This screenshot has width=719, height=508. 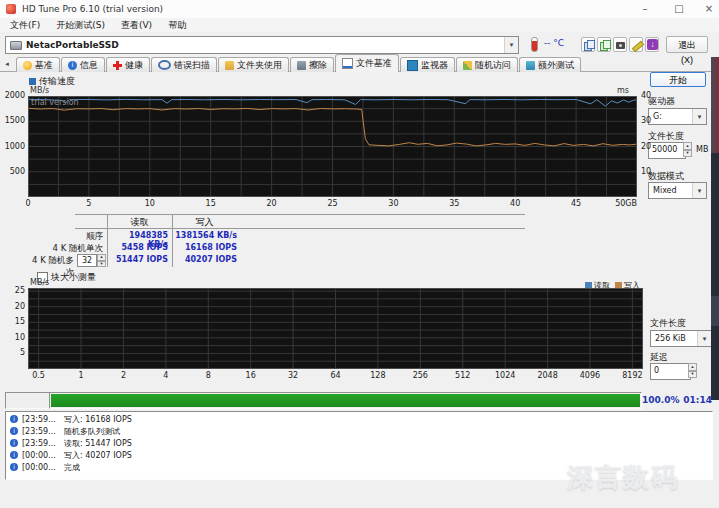 What do you see at coordinates (463, 376) in the screenshot?
I see `x-axis-tick: 512` at bounding box center [463, 376].